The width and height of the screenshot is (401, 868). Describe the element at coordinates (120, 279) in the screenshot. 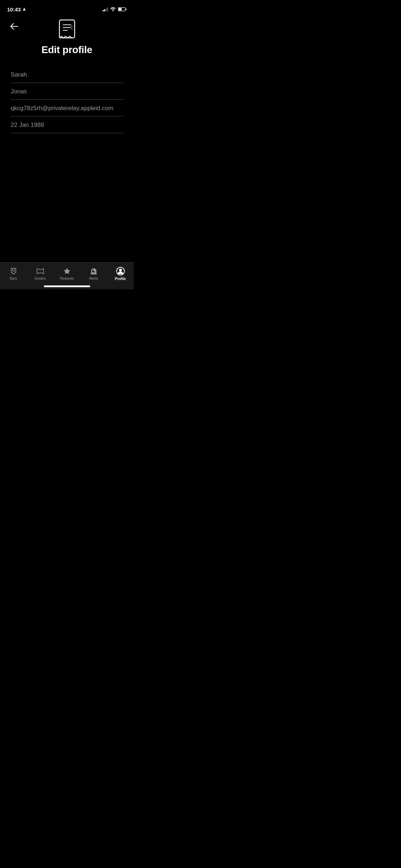

I see `profile-label: Profile` at that location.